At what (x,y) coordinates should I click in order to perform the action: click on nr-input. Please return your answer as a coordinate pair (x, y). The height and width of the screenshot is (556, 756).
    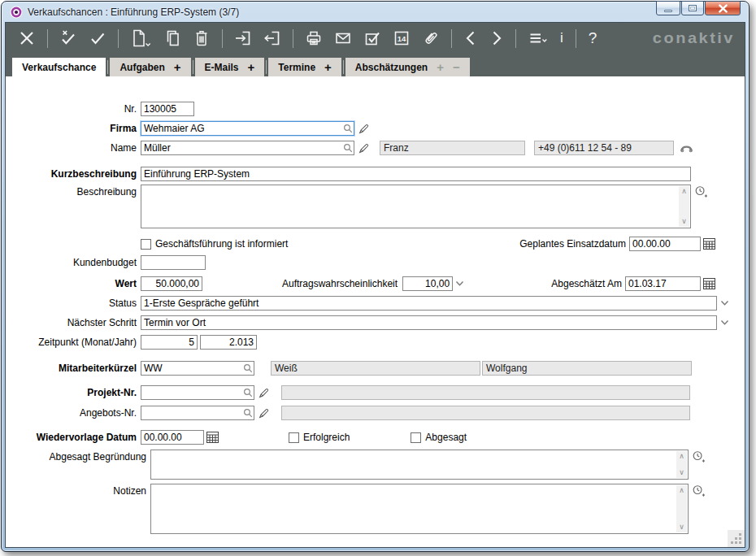
    Looking at the image, I should click on (167, 109).